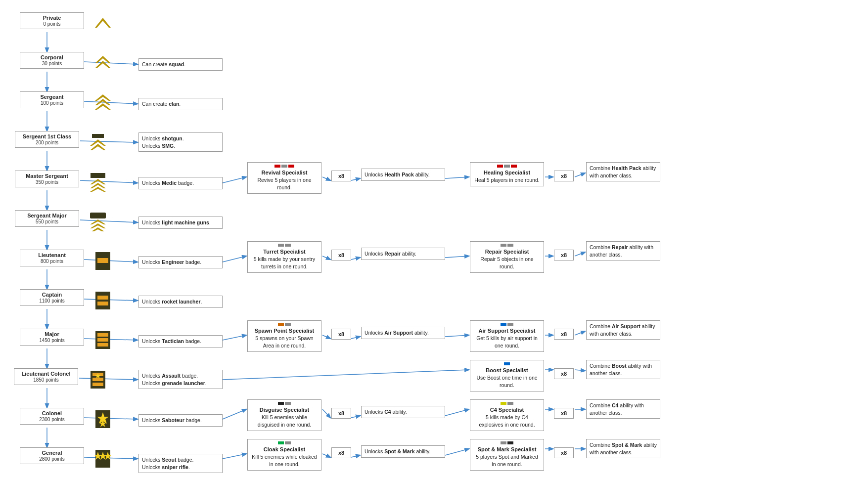 Image resolution: width=868 pixels, height=478 pixels. What do you see at coordinates (47, 136) in the screenshot?
I see `rank-name: Sergeant 1st Class` at bounding box center [47, 136].